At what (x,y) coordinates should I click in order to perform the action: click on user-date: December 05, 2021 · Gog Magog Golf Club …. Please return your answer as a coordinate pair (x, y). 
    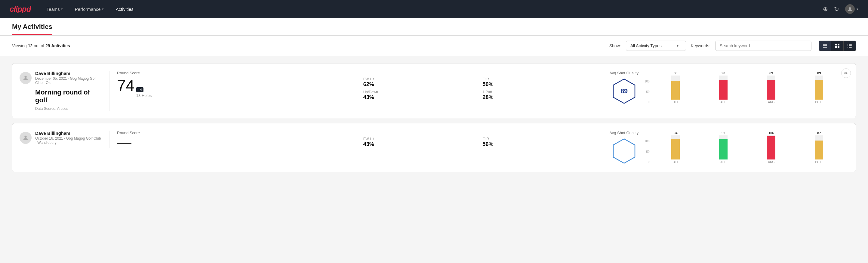
    Looking at the image, I should click on (69, 81).